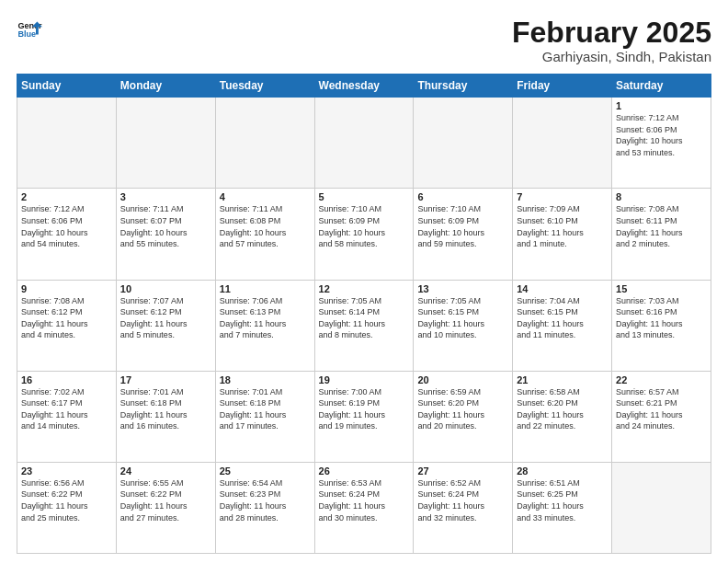  Describe the element at coordinates (364, 289) in the screenshot. I see `day-number: 12` at that location.